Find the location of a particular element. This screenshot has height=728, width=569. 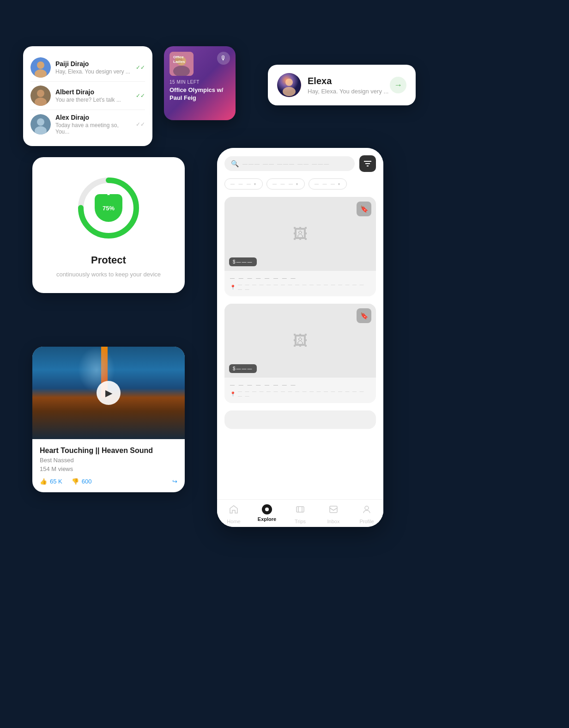

contact-name: Alex Dirajo is located at coordinates (95, 117).